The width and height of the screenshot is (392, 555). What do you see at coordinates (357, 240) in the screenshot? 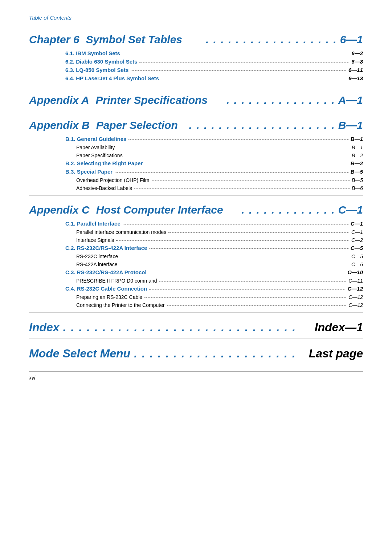
I see `entry-c1-sub2-page: C—2` at bounding box center [357, 240].